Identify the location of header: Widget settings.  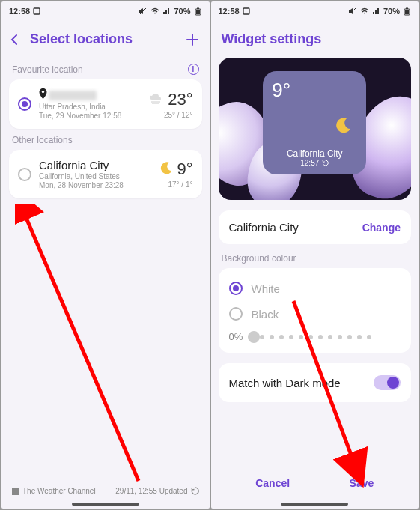
(315, 39).